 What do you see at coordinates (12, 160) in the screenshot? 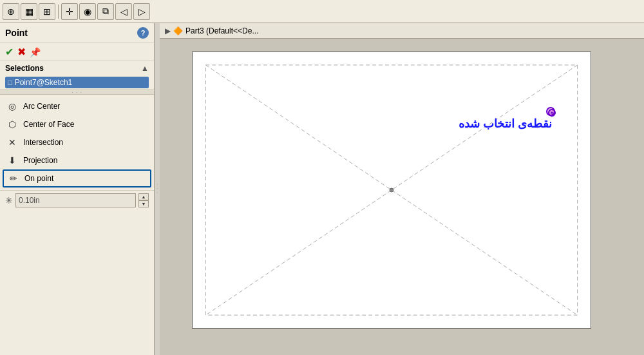
I see `projection-icon: ⬇` at bounding box center [12, 160].